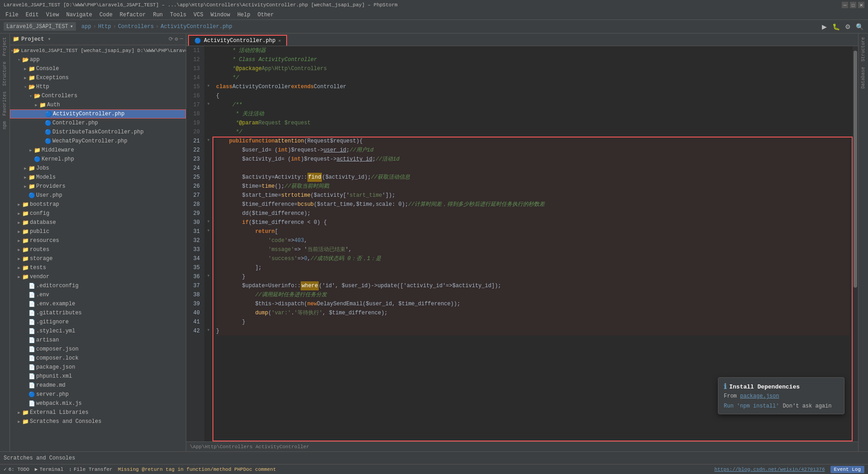  Describe the element at coordinates (208, 105) in the screenshot. I see `fold-comment-arrow: ▾` at that location.